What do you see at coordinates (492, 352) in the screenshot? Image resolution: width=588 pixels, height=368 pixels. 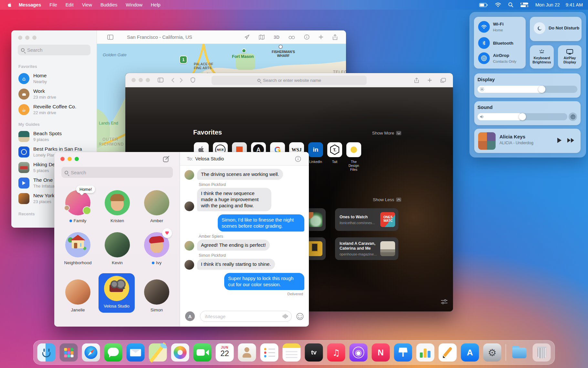 I see `dock-system-preferences-icon: ⚙` at bounding box center [492, 352].